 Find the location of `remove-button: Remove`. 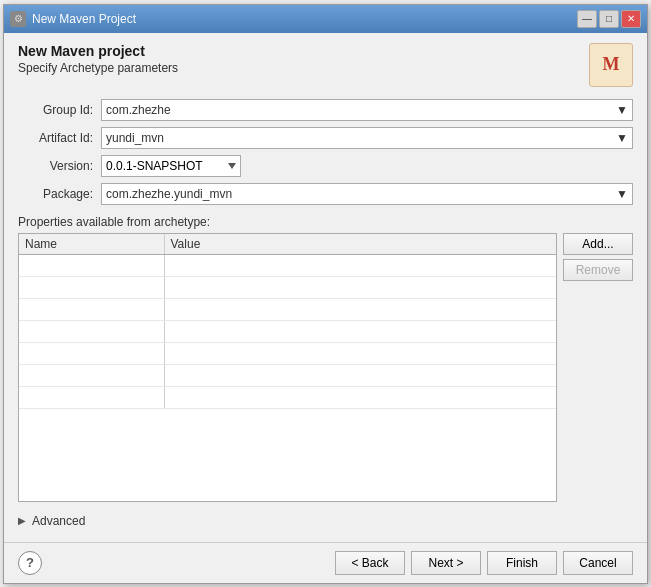

remove-button: Remove is located at coordinates (598, 270).